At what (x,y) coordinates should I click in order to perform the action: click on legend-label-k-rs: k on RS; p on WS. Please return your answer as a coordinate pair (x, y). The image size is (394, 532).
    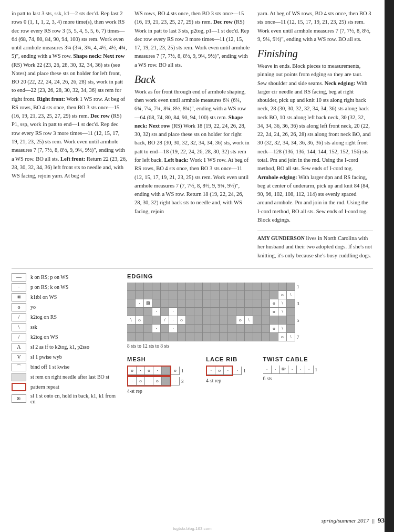
    Looking at the image, I should click on (49, 277).